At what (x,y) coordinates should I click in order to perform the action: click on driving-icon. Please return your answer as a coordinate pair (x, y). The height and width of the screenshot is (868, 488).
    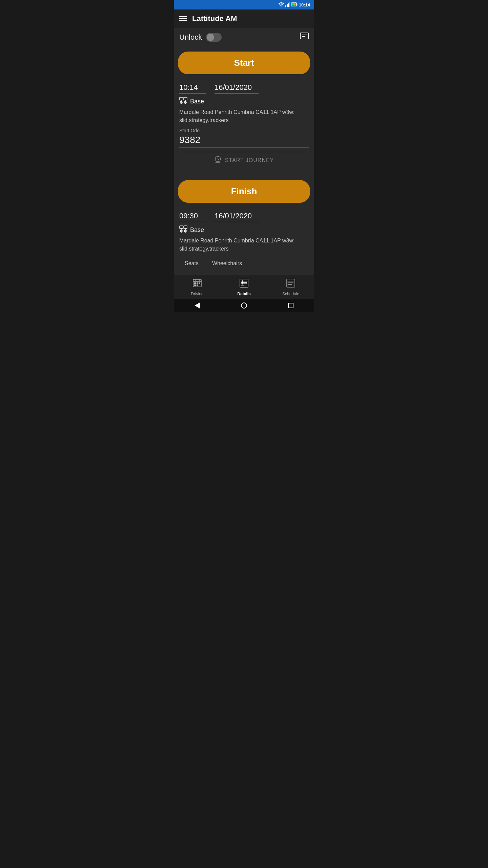
    Looking at the image, I should click on (197, 284).